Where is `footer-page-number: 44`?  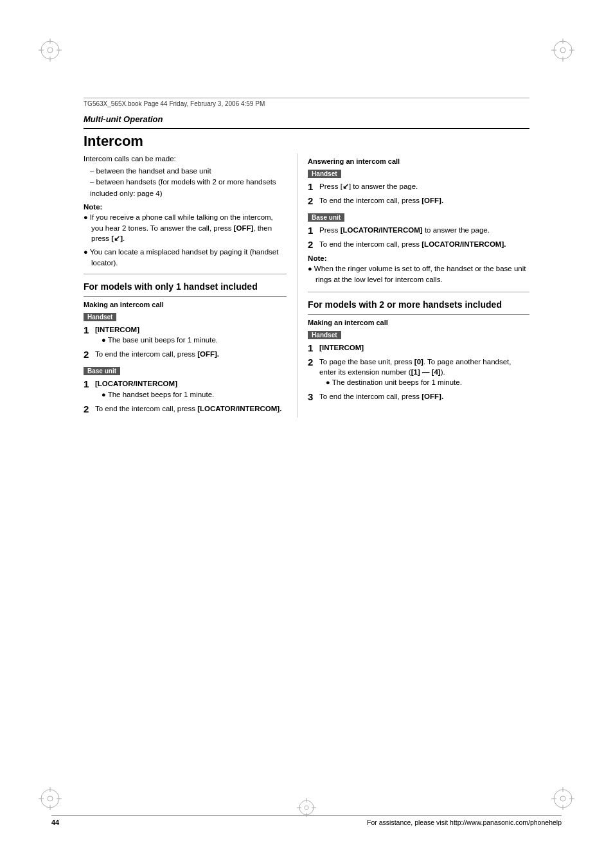
footer-page-number: 44 is located at coordinates (55, 822).